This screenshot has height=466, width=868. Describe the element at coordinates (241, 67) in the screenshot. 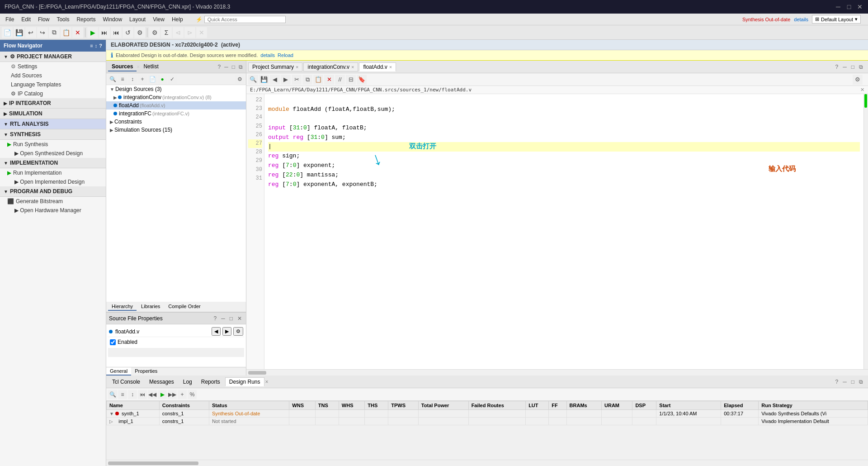

I see `sources-float-icon: ⧉` at that location.